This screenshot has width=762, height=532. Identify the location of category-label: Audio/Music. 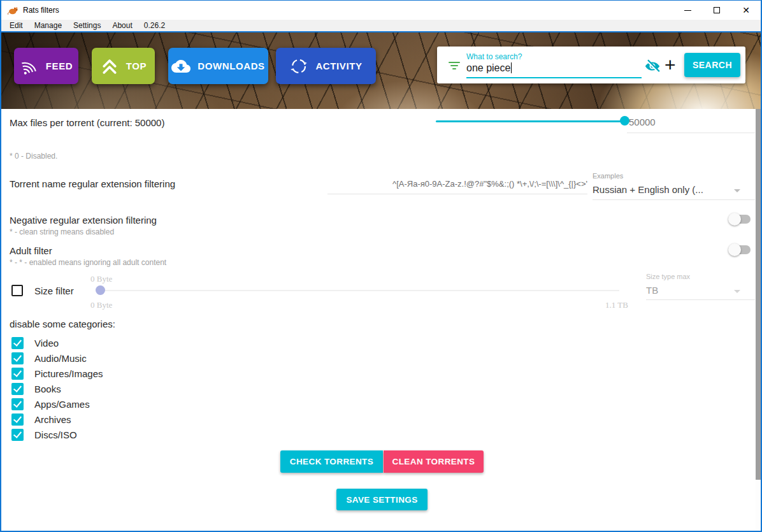
(61, 358).